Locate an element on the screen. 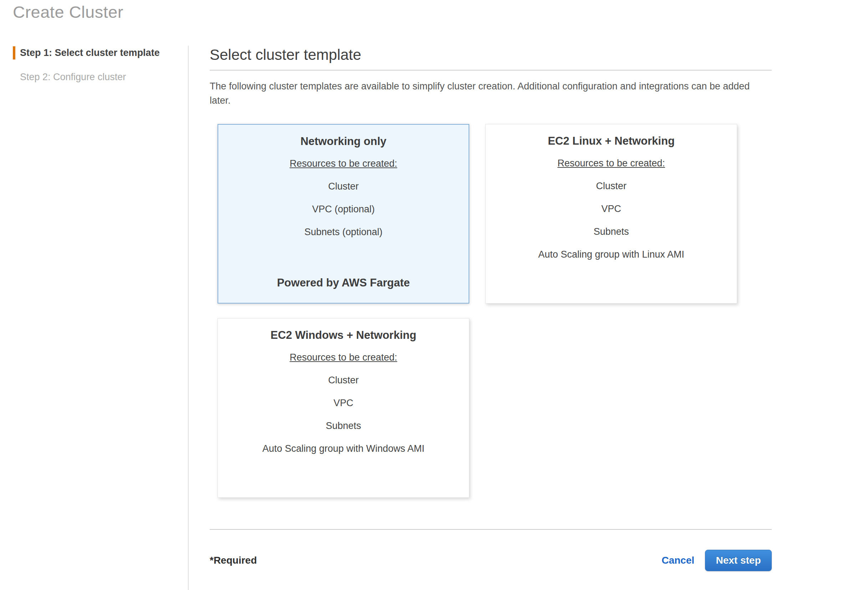 The image size is (868, 590). template-card-networking-only: Networking only Resources to be created:… is located at coordinates (344, 213).